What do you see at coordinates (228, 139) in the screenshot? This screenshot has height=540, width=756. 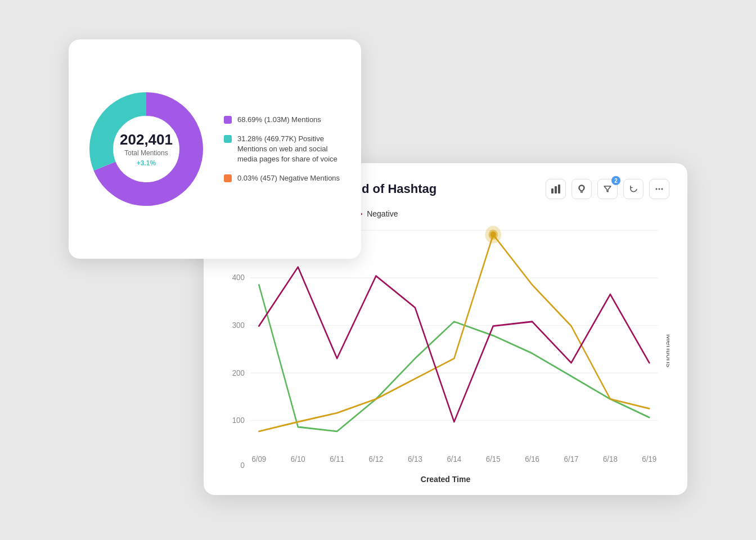 I see `legend-dot-teal` at bounding box center [228, 139].